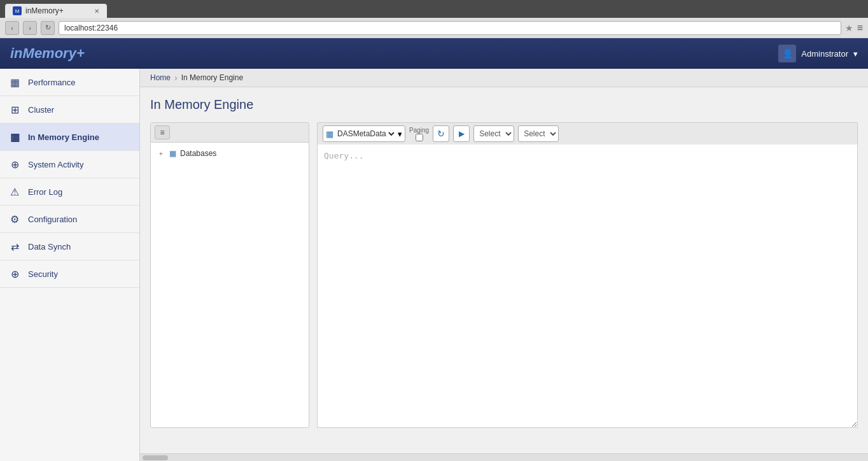  What do you see at coordinates (199, 153) in the screenshot?
I see `tree-databases-label: Databases` at bounding box center [199, 153].